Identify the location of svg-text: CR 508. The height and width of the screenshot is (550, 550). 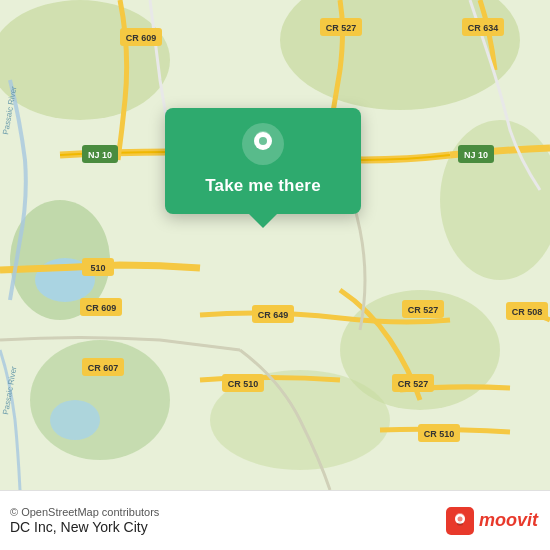
(528, 312).